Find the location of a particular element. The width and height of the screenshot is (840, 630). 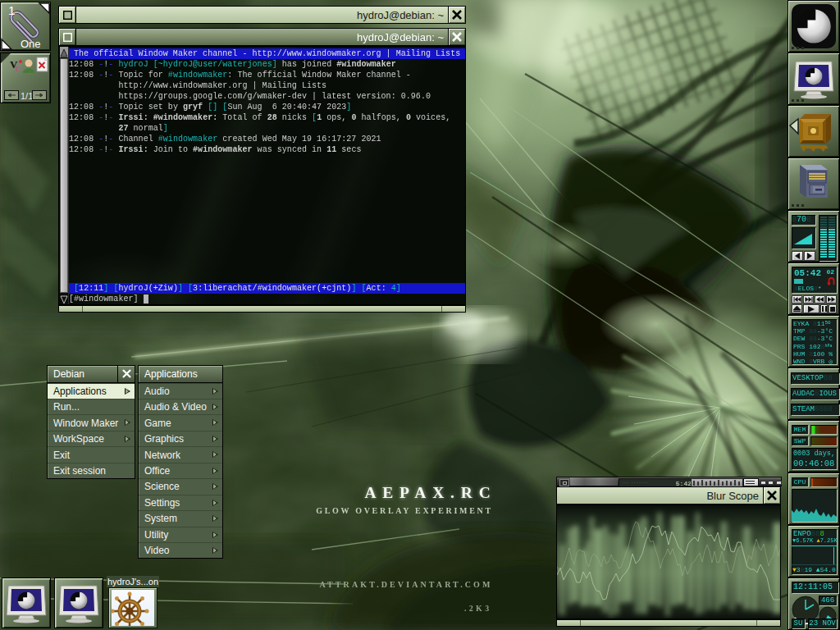

svg-text: AEPAX.RC is located at coordinates (430, 492).